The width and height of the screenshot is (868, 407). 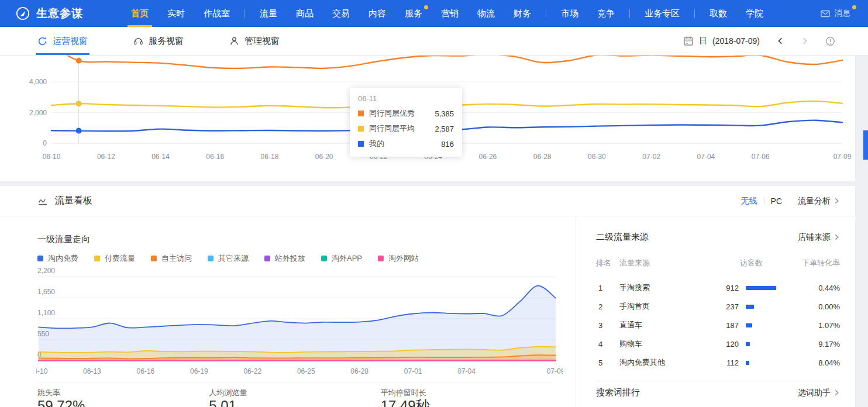 I want to click on nav-item-学院: 学院, so click(x=755, y=13).